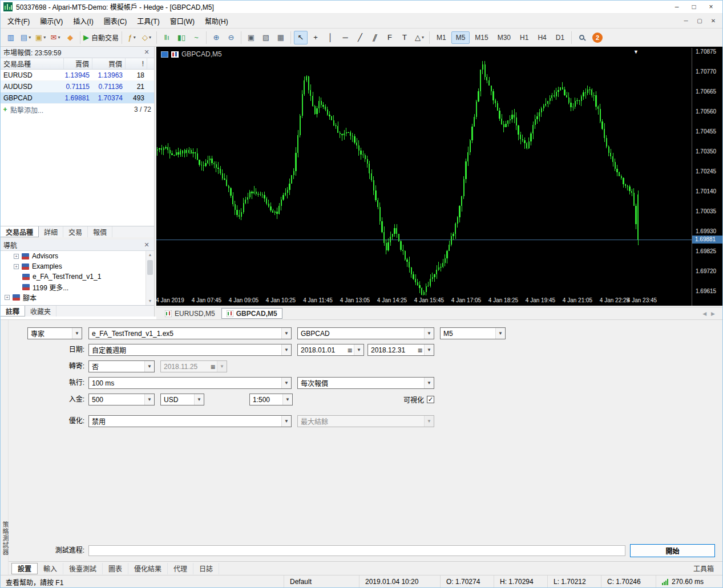  Describe the element at coordinates (183, 21) in the screenshot. I see `menu-window: 窗口(W)` at that location.